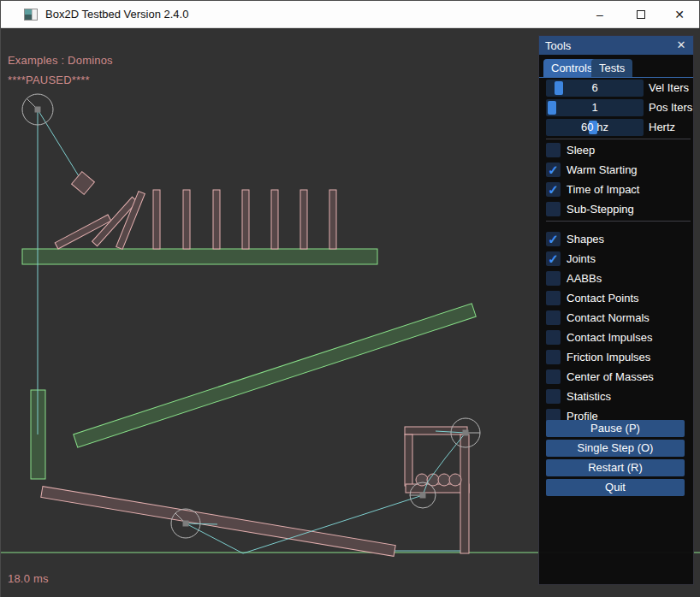 This screenshot has height=597, width=700. Describe the element at coordinates (558, 46) in the screenshot. I see `tools-title: Tools` at that location.